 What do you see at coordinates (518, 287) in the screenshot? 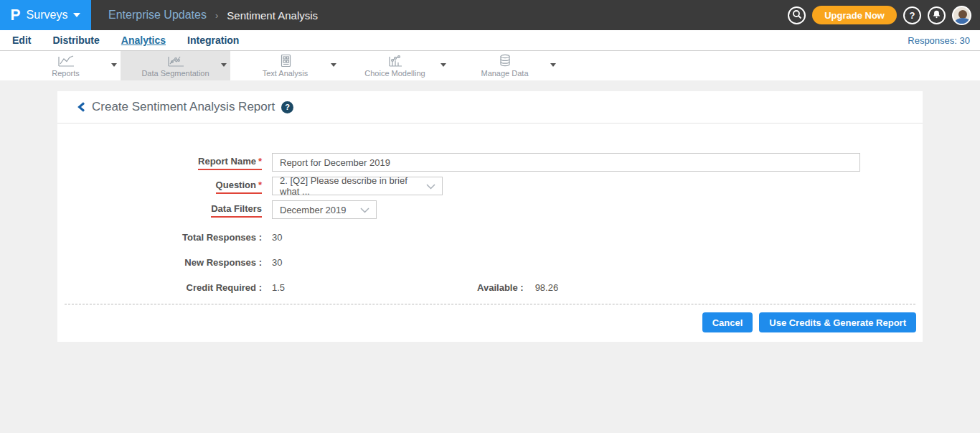
I see `credits-available-group: Available : 98.26` at bounding box center [518, 287].